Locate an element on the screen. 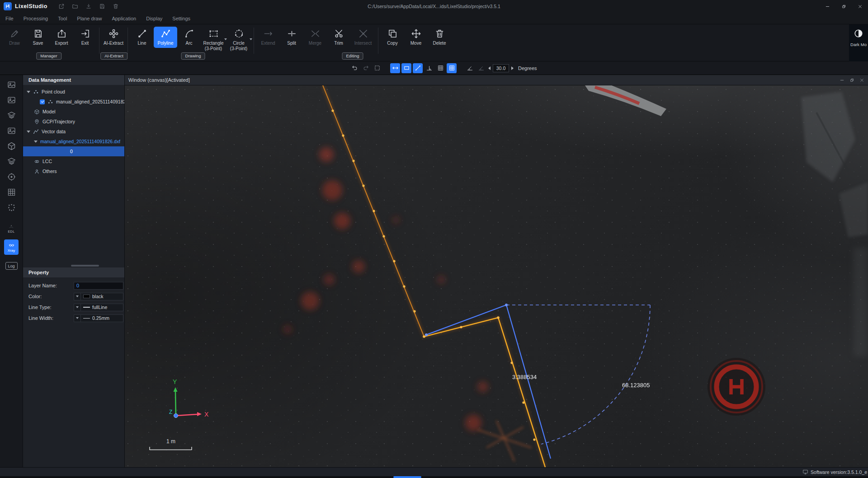 The height and width of the screenshot is (478, 868). tree-item-point-cloud-file: manual_aligned_20251114091826.la is located at coordinates (74, 102).